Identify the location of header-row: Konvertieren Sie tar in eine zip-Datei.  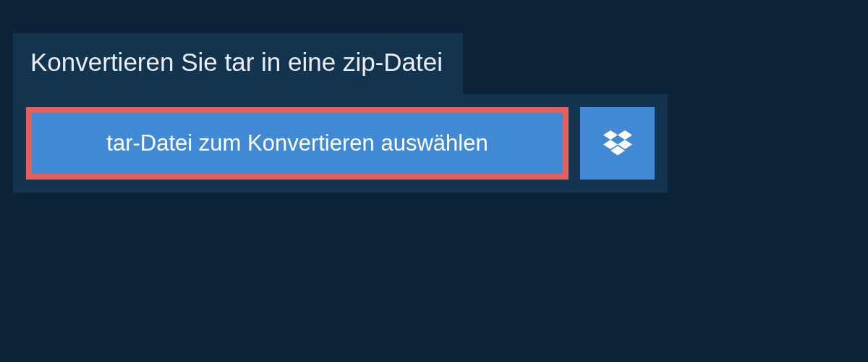
(340, 64).